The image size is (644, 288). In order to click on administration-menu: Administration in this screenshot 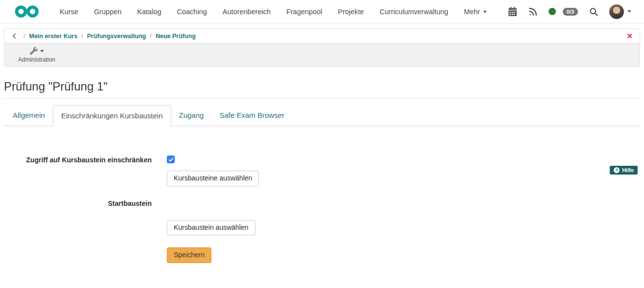, I will do `click(37, 55)`.